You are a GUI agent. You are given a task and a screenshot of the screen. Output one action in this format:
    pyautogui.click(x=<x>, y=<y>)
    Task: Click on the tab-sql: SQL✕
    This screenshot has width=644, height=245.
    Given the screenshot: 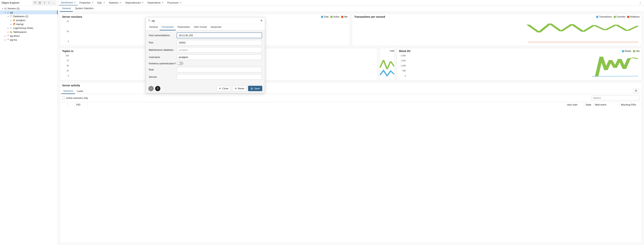 What is the action you would take?
    pyautogui.click(x=101, y=3)
    